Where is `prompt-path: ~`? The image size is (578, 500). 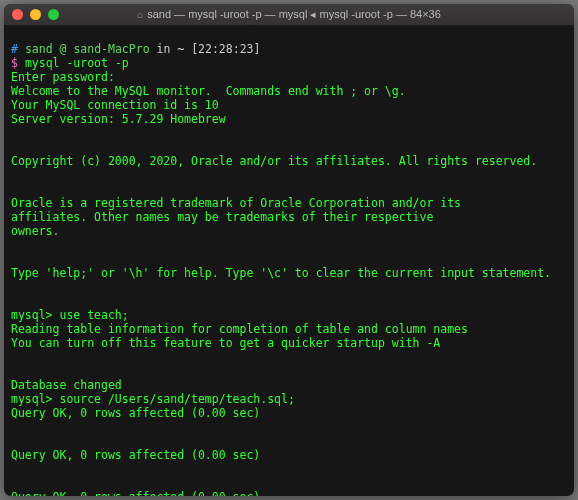 prompt-path: ~ is located at coordinates (180, 49).